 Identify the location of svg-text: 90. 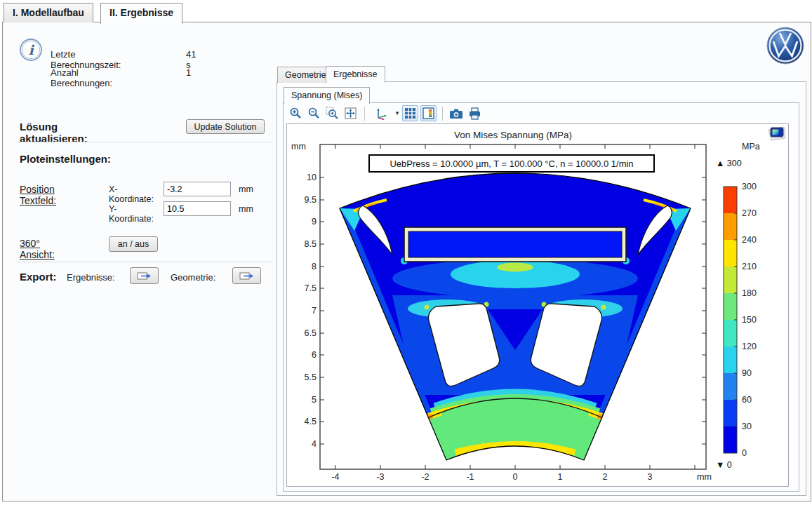
(747, 373).